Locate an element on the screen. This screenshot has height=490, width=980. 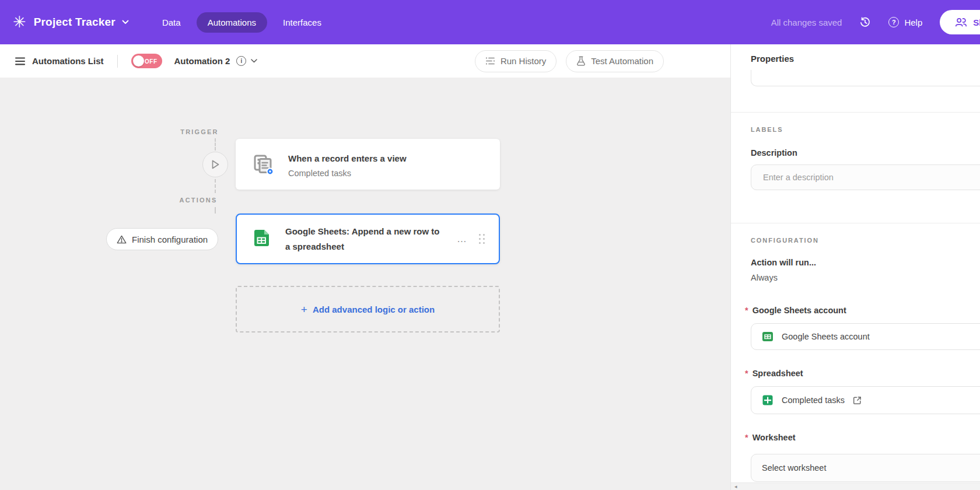
trigger-card-subtitle: Completed tasks is located at coordinates (348, 173).